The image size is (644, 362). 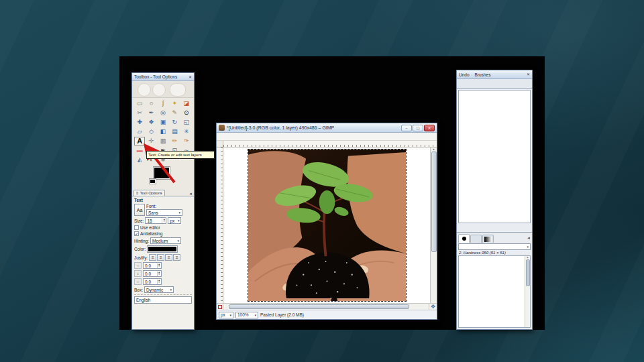 What do you see at coordinates (152, 282) in the screenshot?
I see `spacing-input-2: 0.0▲▼` at bounding box center [152, 282].